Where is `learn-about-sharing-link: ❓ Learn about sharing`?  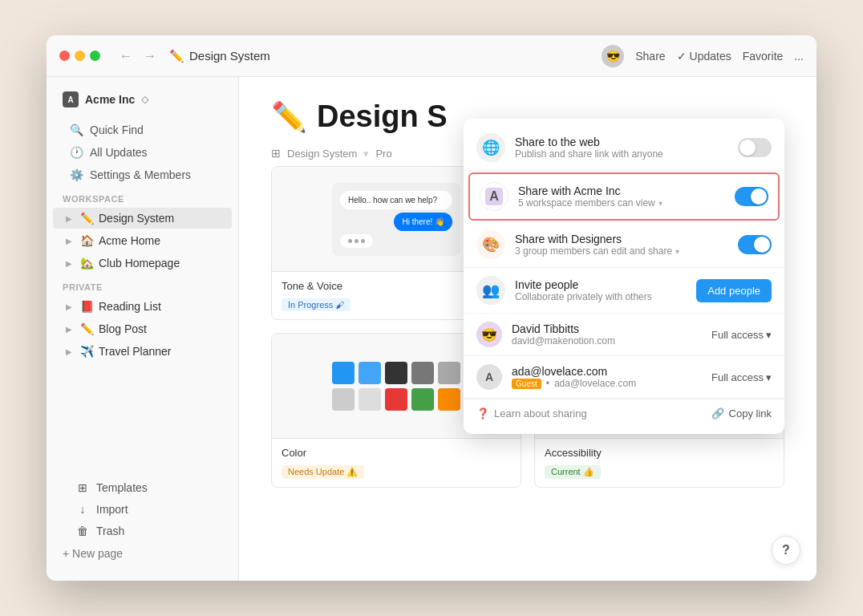 learn-about-sharing-link: ❓ Learn about sharing is located at coordinates (532, 414).